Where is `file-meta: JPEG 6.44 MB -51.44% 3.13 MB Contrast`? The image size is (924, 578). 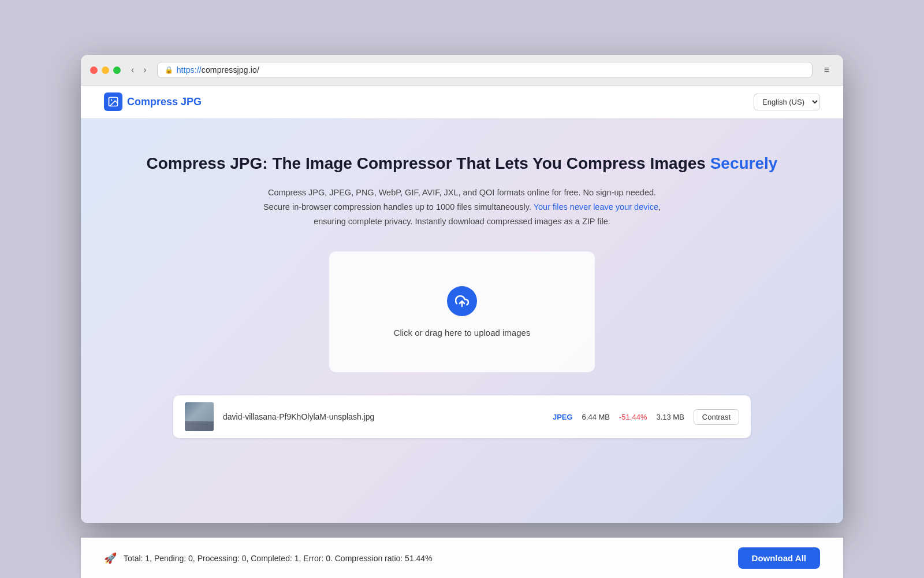 file-meta: JPEG 6.44 MB -51.44% 3.13 MB Contrast is located at coordinates (646, 417).